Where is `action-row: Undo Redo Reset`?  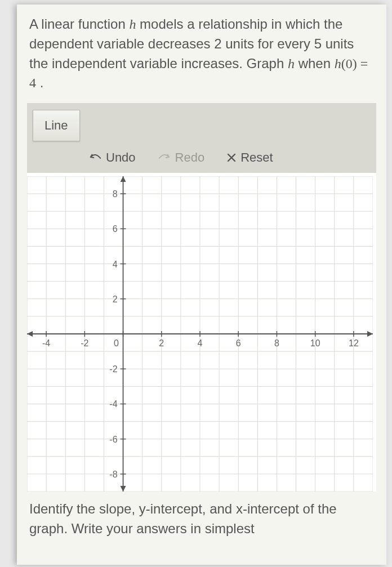 action-row: Undo Redo Reset is located at coordinates (202, 160).